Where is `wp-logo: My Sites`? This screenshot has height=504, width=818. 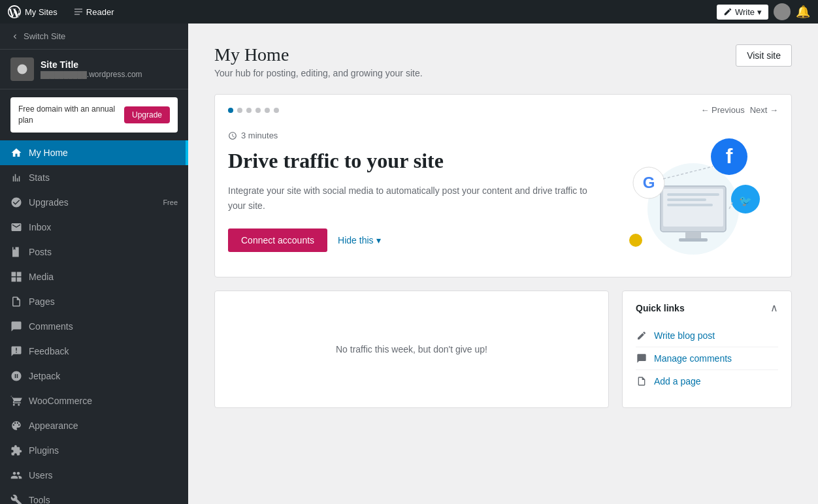 wp-logo: My Sites is located at coordinates (33, 12).